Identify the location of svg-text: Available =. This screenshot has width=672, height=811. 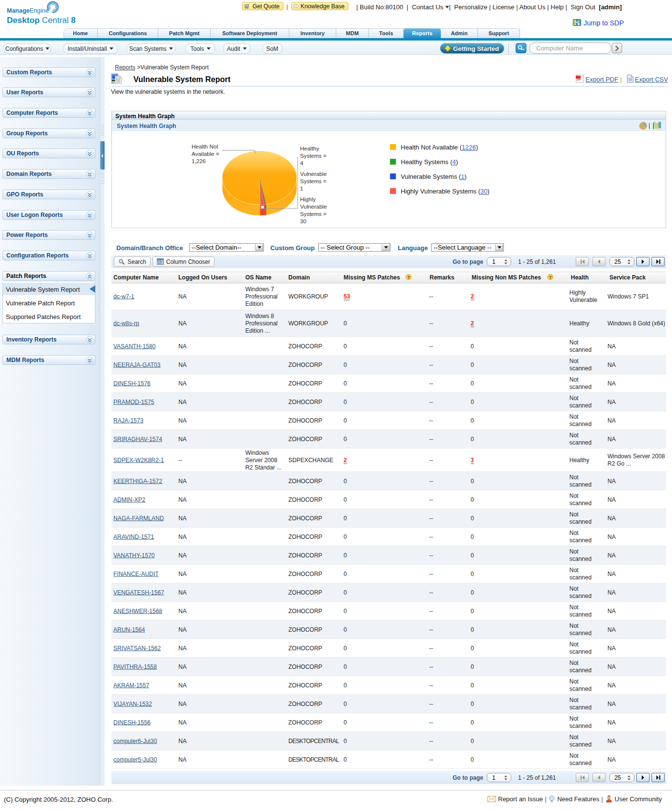
(205, 154).